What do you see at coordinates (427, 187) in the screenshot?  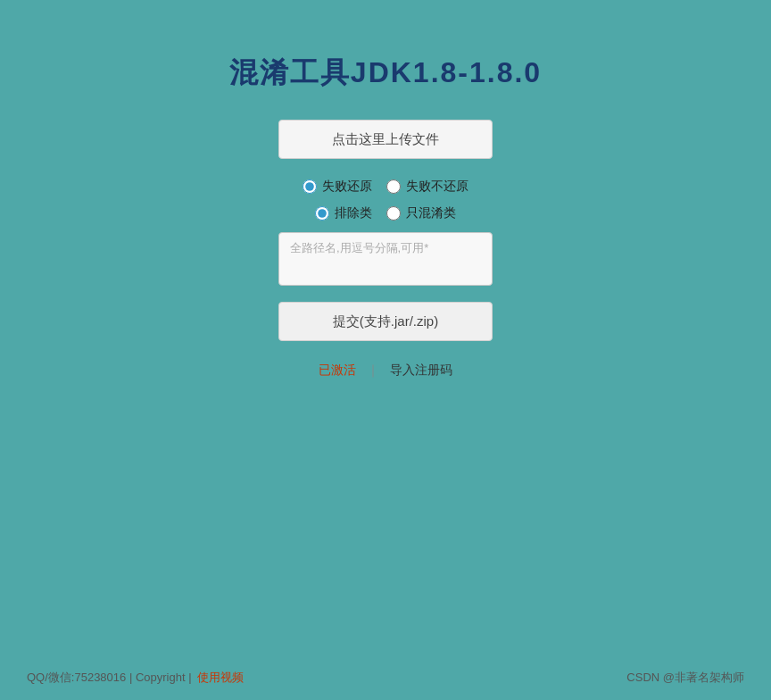 I see `radio-item-no-restore: 失败不还原` at bounding box center [427, 187].